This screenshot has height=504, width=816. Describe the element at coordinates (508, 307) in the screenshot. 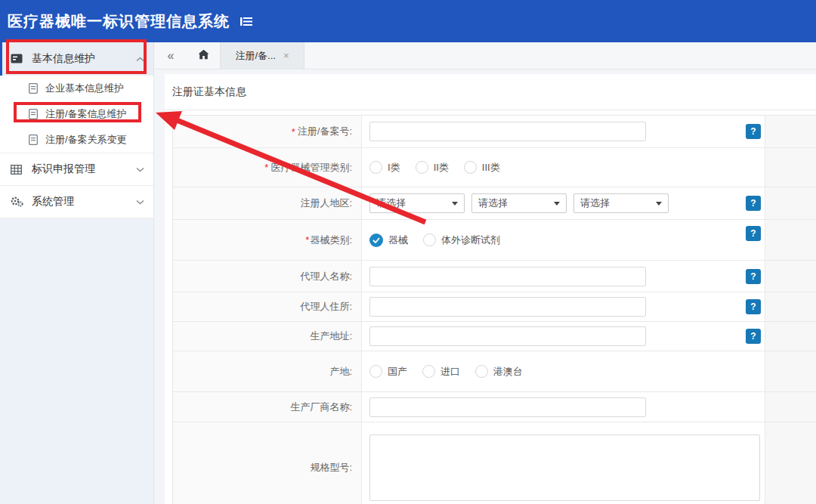

I see `agent-address-input` at that location.